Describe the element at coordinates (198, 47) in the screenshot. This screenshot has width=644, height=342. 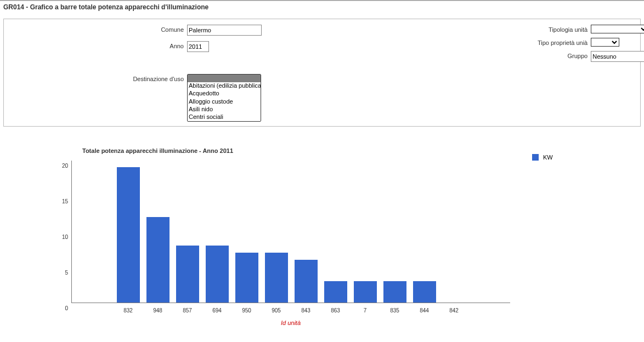
I see `anno-input` at that location.